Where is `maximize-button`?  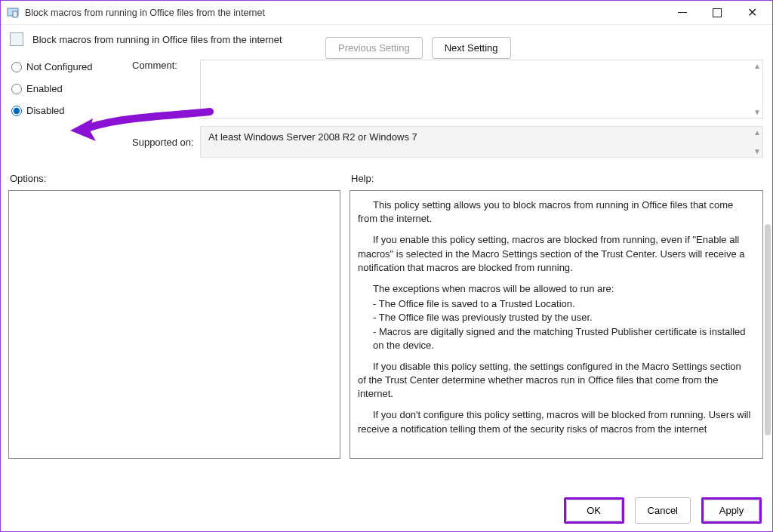 maximize-button is located at coordinates (717, 13).